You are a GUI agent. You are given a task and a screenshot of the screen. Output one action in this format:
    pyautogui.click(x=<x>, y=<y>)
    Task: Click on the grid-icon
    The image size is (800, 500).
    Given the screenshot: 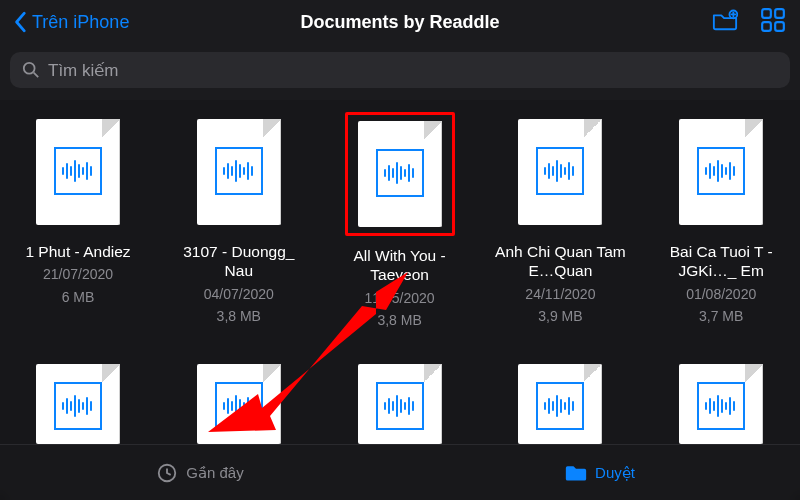 What is the action you would take?
    pyautogui.click(x=773, y=20)
    